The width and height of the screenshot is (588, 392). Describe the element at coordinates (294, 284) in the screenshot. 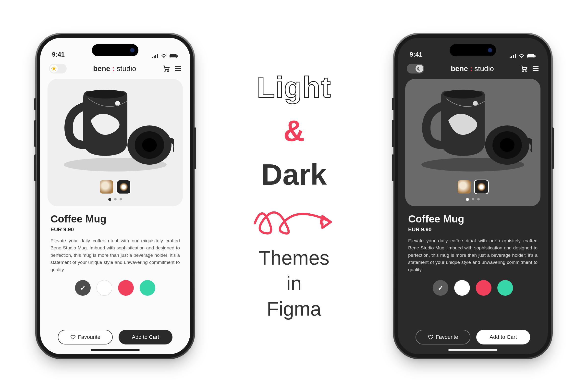

I see `word-themes: Themes in Figma` at that location.